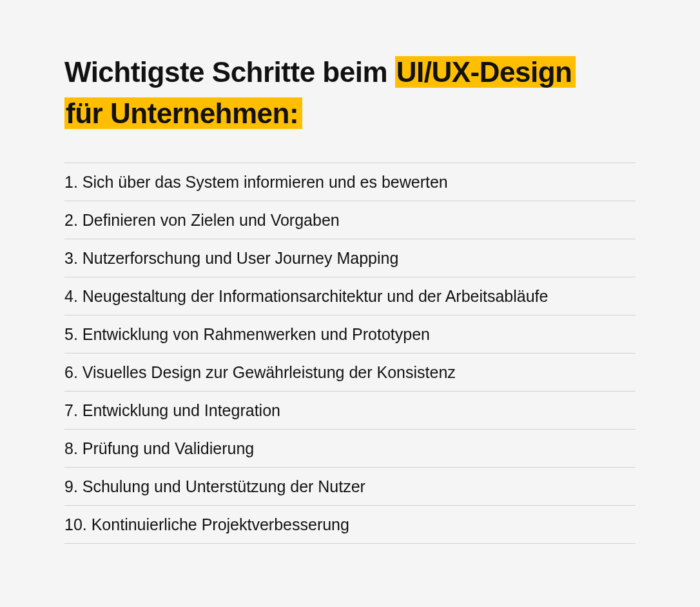 The width and height of the screenshot is (700, 607). Describe the element at coordinates (350, 295) in the screenshot. I see `list-item: 4. Neugestaltung der Informationsarchite…` at that location.